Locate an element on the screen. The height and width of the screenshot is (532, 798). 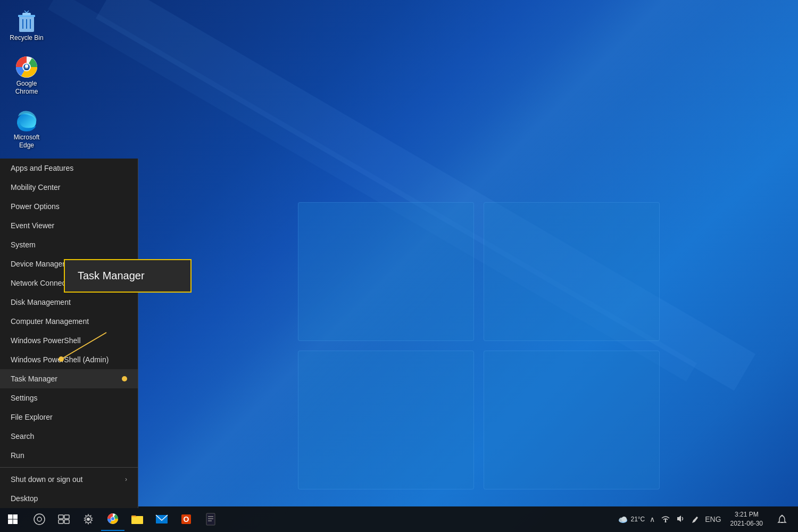
menu-item-windows-powershell: Windows PowerShell is located at coordinates (69, 340).